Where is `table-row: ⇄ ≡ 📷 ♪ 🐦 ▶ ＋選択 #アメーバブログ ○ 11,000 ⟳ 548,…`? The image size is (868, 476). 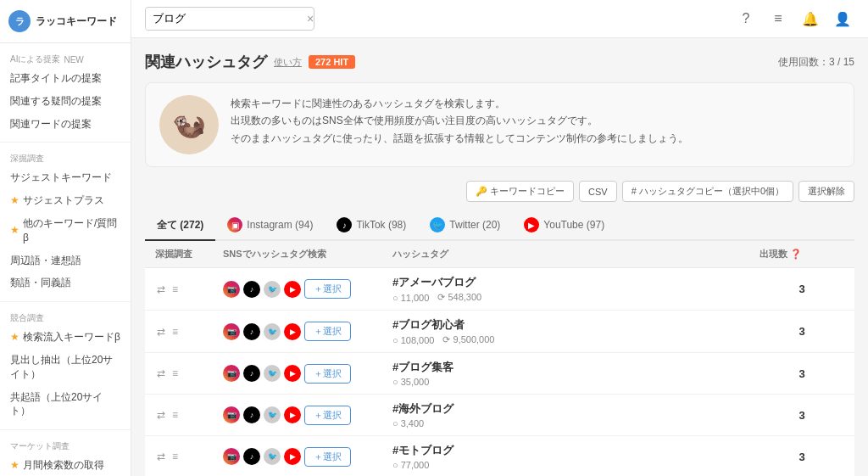
table-row: ⇄ ≡ 📷 ♪ 🐦 ▶ ＋選択 #アメーバブログ ○ 11,000 ⟳ 548,… is located at coordinates (500, 289).